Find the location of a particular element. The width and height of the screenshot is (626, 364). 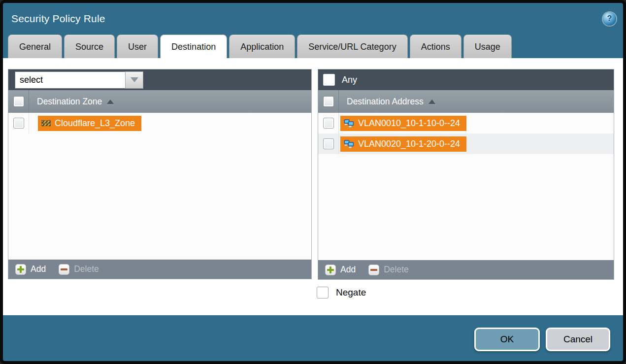

zone-list-item: Cloudflare_L3_Zone is located at coordinates (160, 123).